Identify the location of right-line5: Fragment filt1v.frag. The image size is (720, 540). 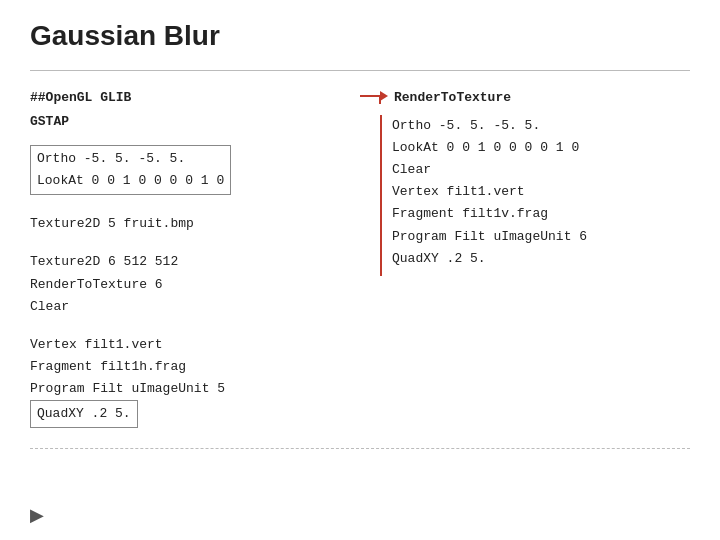
(541, 214).